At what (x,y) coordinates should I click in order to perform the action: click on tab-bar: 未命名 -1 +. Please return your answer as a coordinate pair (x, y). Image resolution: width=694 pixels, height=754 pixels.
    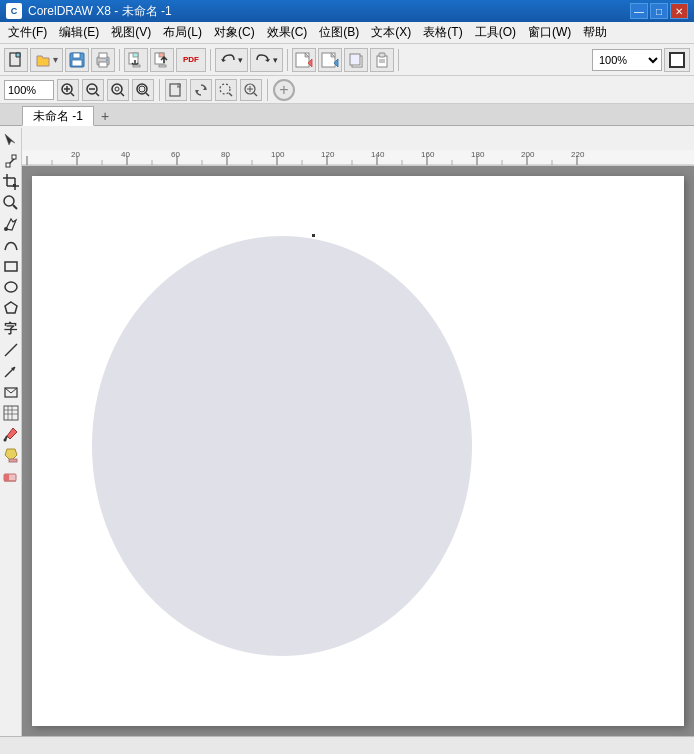
    Looking at the image, I should click on (347, 115).